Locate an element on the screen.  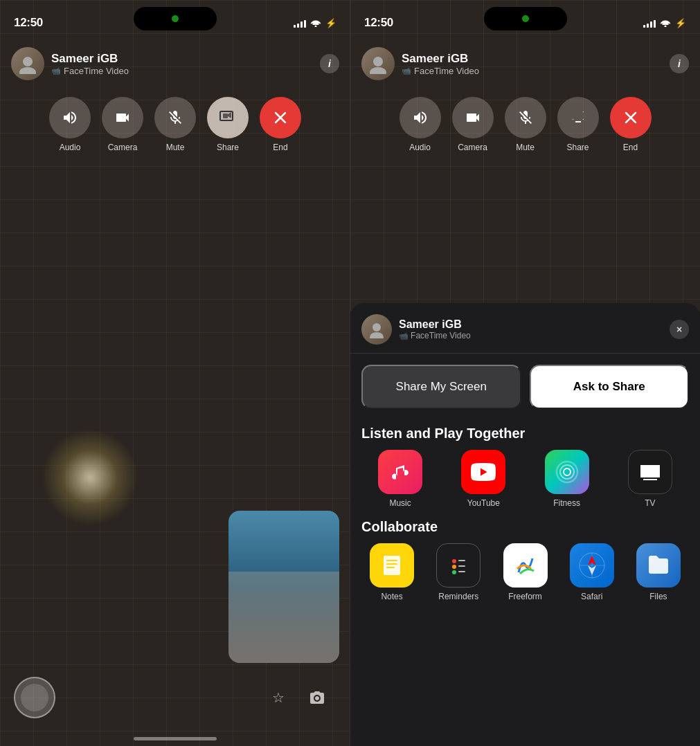
dynamic-island-right is located at coordinates (526, 19).